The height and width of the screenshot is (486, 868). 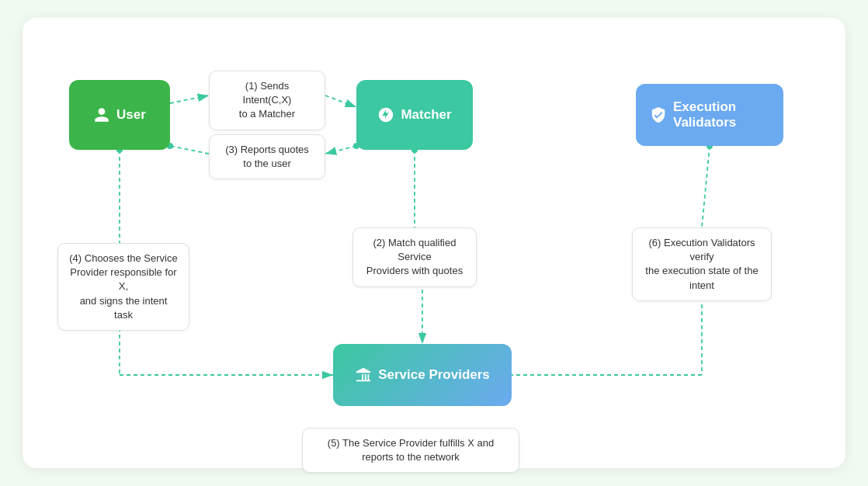 I want to click on user-label: User, so click(x=131, y=115).